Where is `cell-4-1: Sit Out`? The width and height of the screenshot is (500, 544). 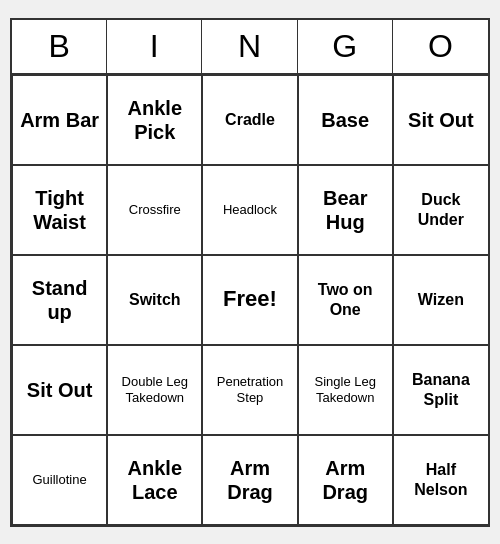 cell-4-1: Sit Out is located at coordinates (60, 390).